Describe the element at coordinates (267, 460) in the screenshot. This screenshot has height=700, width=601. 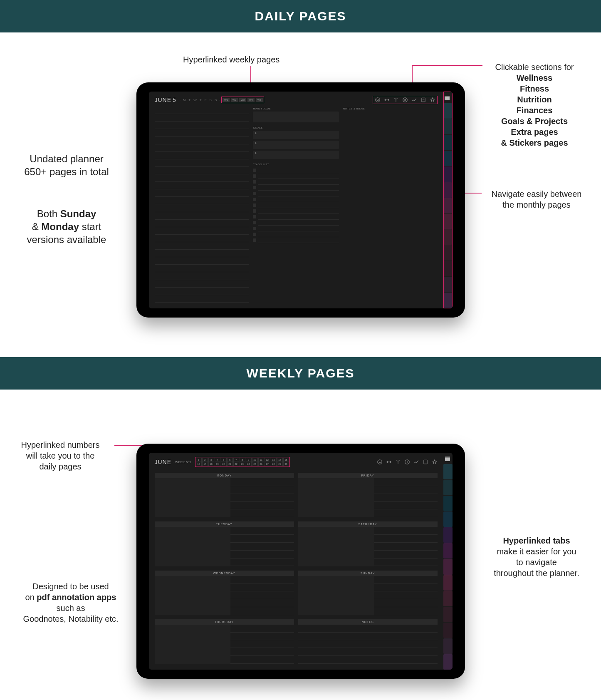
I see `cal-day: 12` at that location.